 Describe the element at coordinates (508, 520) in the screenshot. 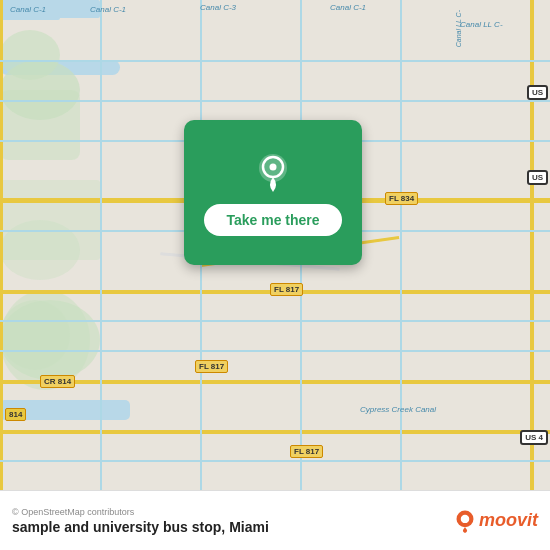

I see `moovit-wordmark: moovit` at that location.